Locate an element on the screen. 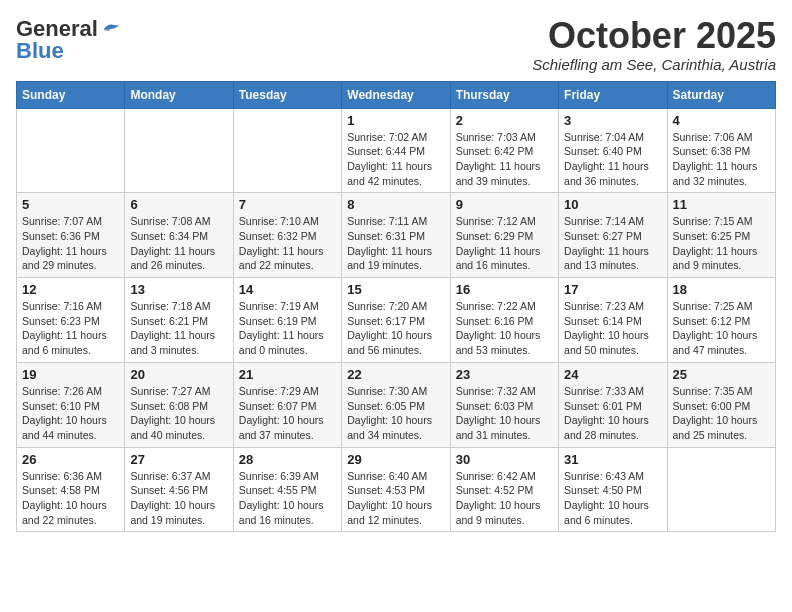 The width and height of the screenshot is (792, 612). calendar-cell: 27Sunrise: 6:37 AM Sunset: 4:56 PM Dayli… is located at coordinates (179, 490).